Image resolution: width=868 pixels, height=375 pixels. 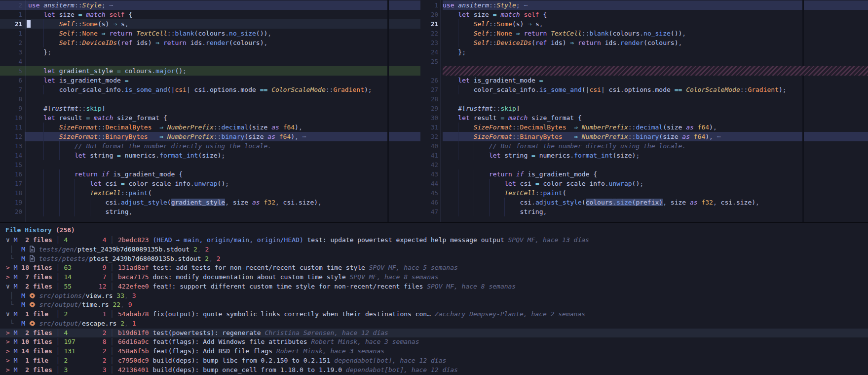 I want to click on code-line: 2use ansiterm::Style; ⋯, so click(x=210, y=5).